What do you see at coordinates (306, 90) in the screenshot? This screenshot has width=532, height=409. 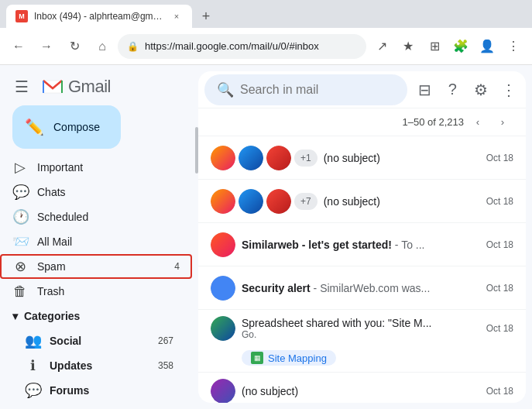 I see `search-bar: 🔍` at bounding box center [306, 90].